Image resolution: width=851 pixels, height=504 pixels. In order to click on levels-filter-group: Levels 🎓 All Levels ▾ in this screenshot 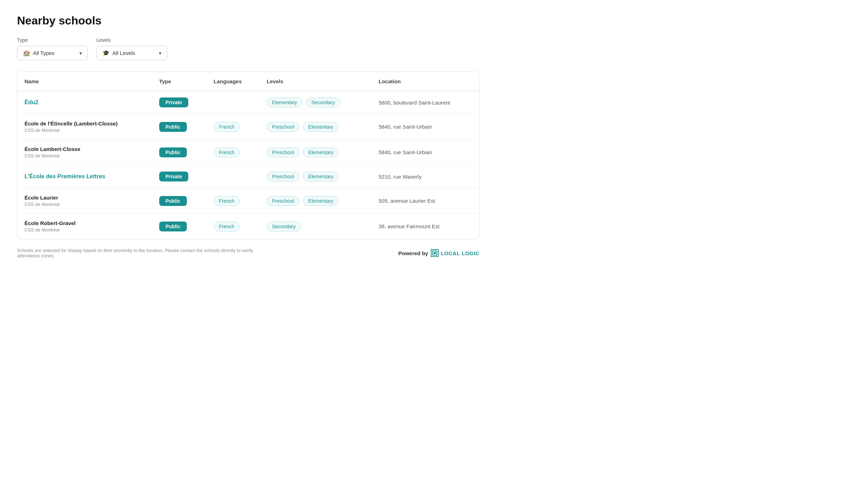, I will do `click(132, 49)`.